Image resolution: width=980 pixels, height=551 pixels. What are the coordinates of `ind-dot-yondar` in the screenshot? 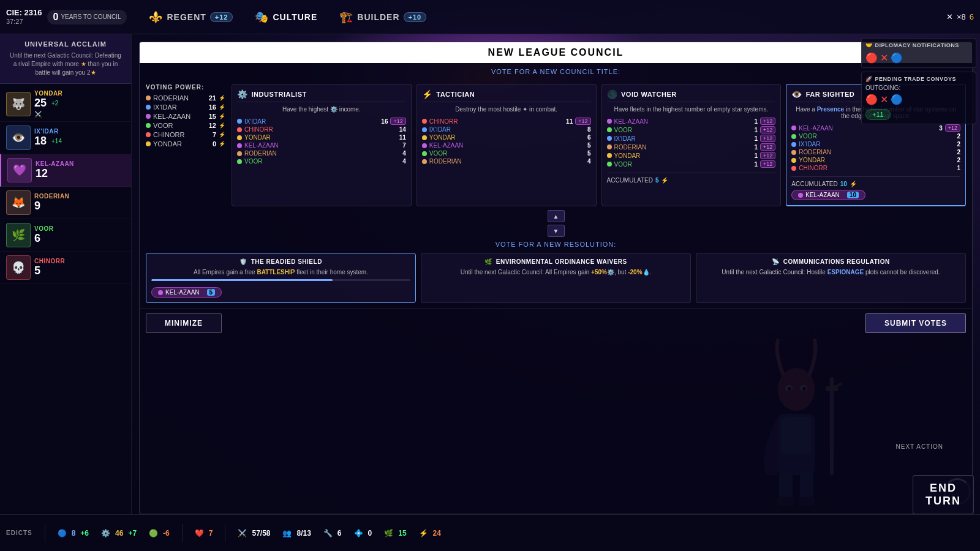 It's located at (239, 138).